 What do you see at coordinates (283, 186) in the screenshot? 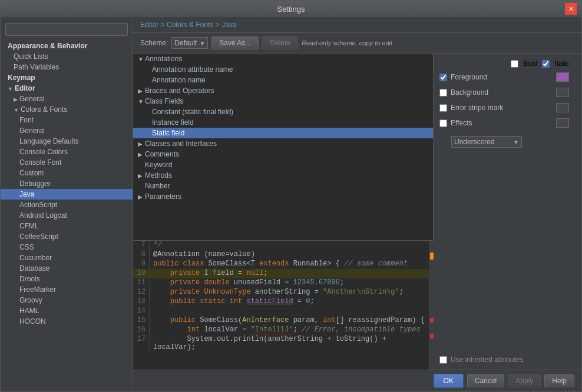
I see `tree-item-number: Number` at bounding box center [283, 186].